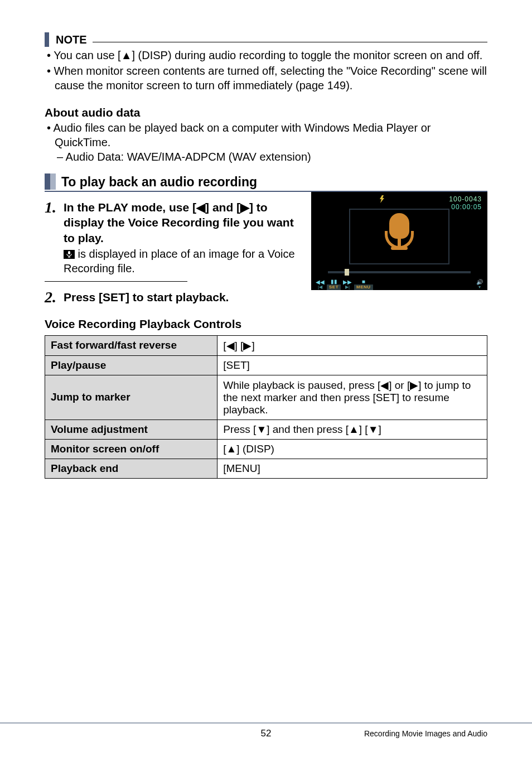 This screenshot has width=532, height=757. I want to click on step-2-number: 2., so click(54, 297).